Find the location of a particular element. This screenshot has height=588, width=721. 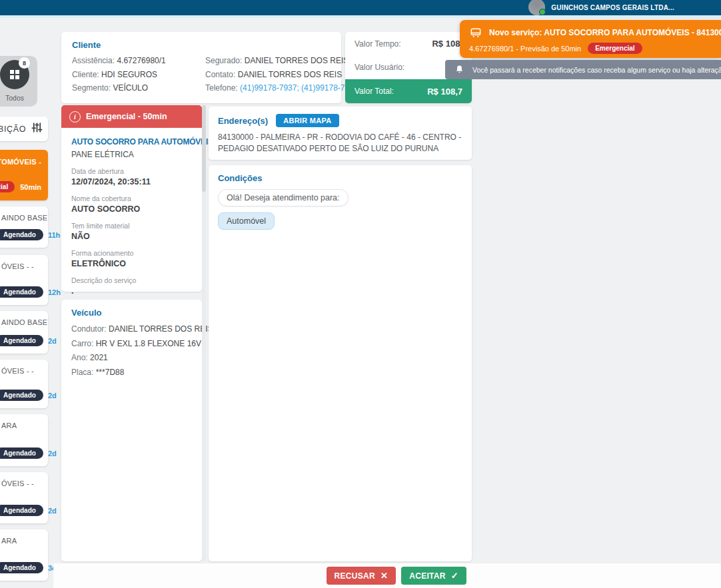

emergencial-header: i Emergencial - 50min is located at coordinates (132, 117).